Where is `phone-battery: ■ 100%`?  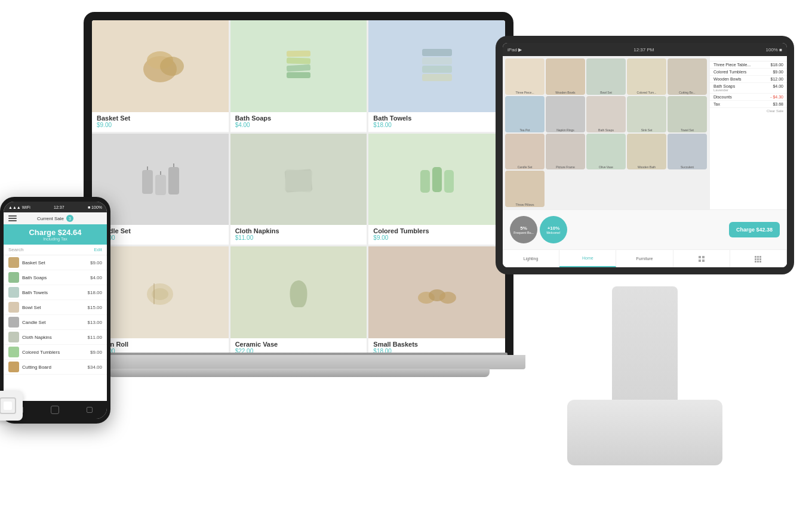 phone-battery: ■ 100% is located at coordinates (95, 208).